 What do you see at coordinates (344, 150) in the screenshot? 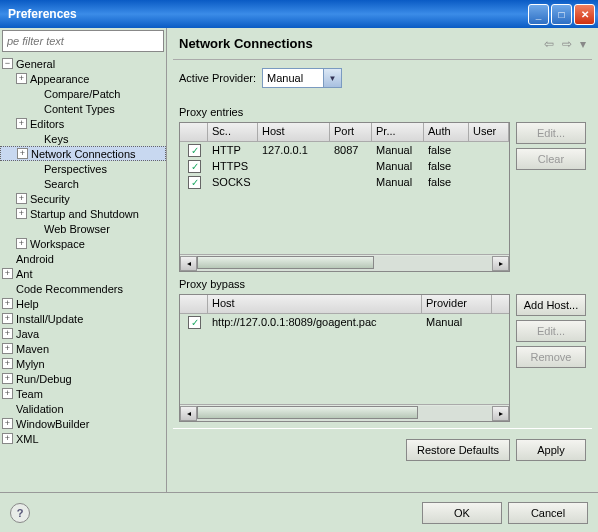
I see `table-row: ✓HTTP127.0.0.18087Manualfalse` at bounding box center [344, 150].